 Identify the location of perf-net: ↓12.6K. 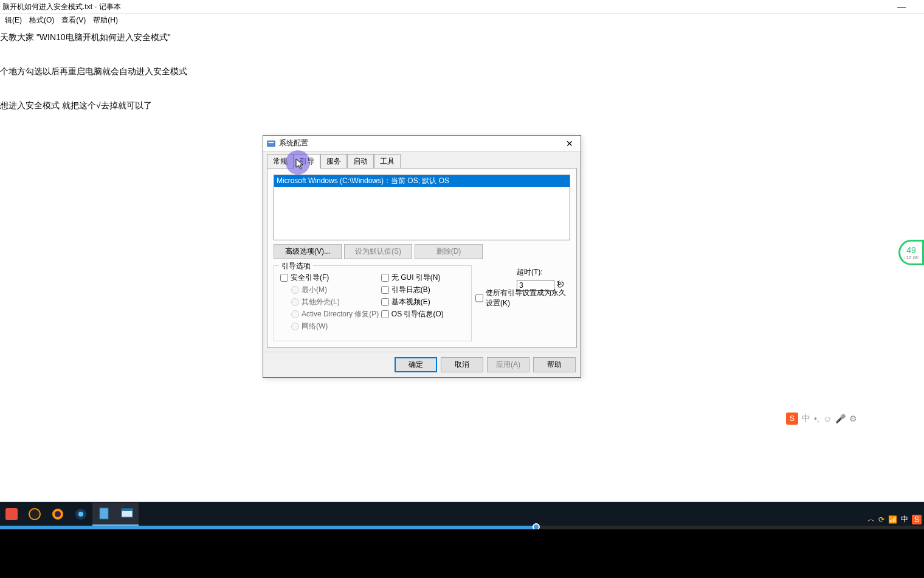
(912, 258).